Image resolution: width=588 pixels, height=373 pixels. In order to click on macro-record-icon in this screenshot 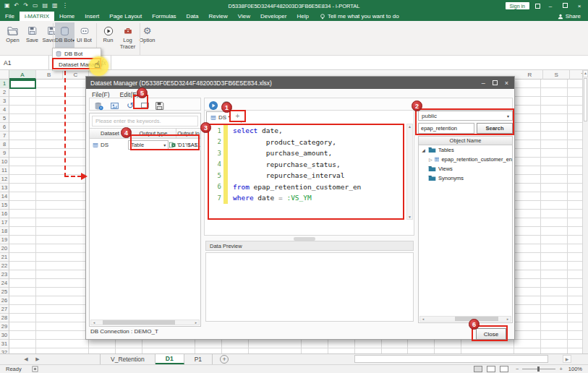, I will do `click(35, 369)`.